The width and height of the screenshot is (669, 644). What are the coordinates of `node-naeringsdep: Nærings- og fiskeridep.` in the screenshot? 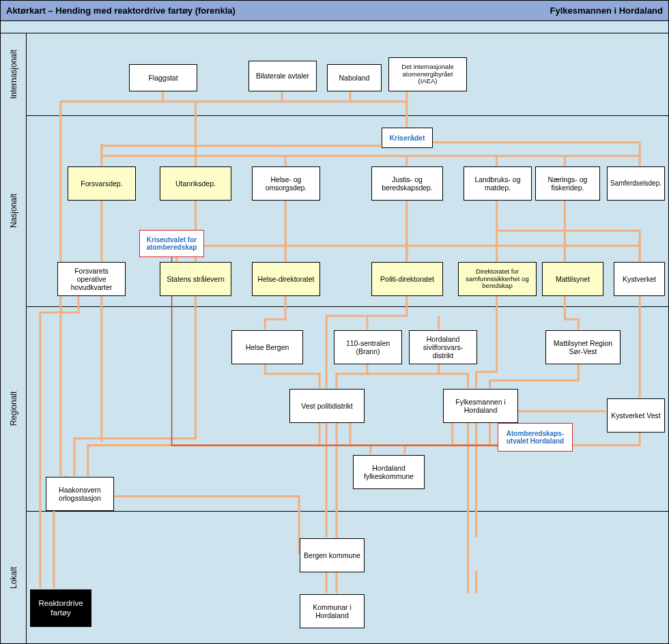 It's located at (568, 184).